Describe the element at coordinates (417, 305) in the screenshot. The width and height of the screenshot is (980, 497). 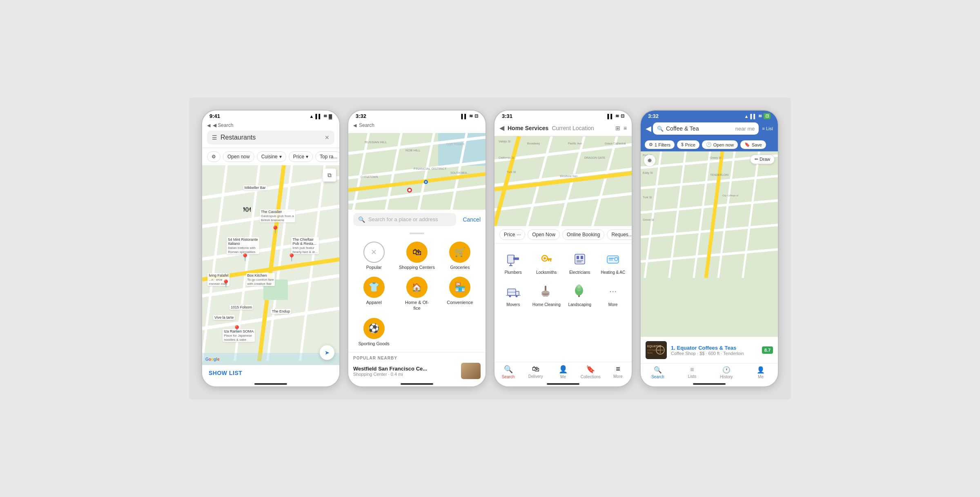
I see `home-office-label: Home & Of-fice` at that location.